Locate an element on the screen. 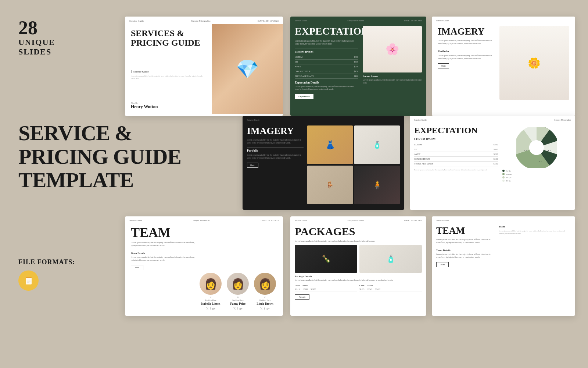 The width and height of the screenshot is (588, 368). avatar-fanny: 👩 is located at coordinates (238, 284).